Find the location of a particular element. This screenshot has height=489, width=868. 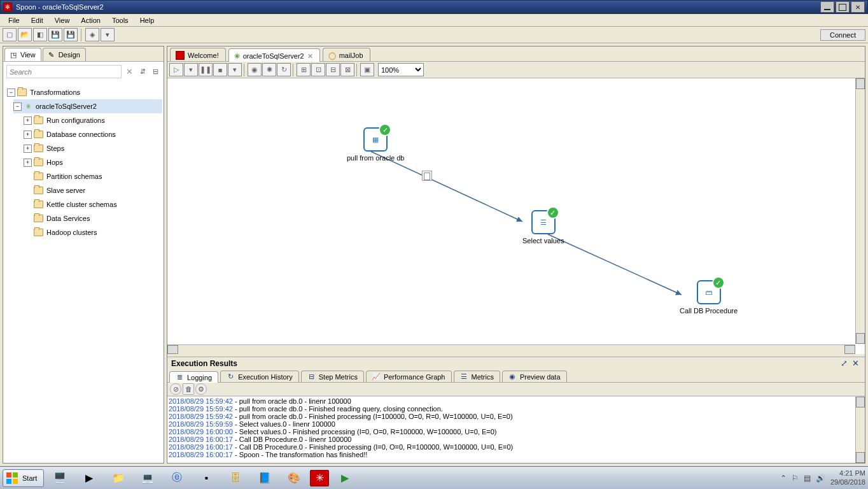

start-button: Start is located at coordinates (23, 478).